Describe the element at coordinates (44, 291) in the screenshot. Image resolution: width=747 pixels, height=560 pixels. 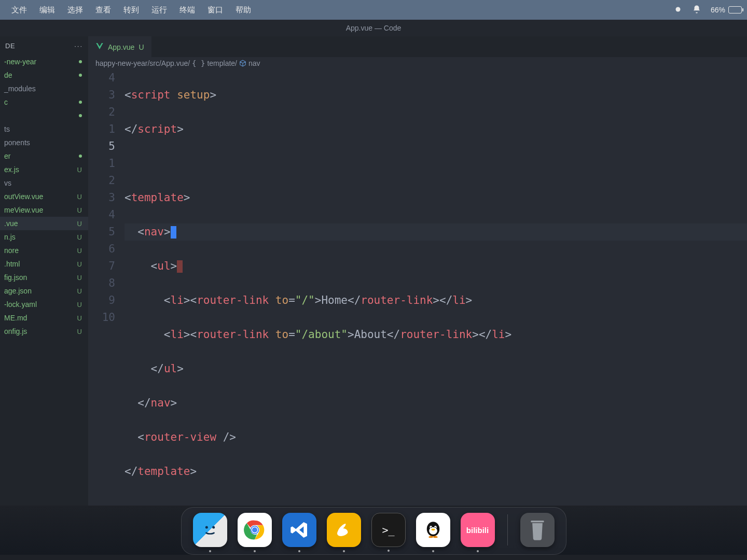
I see `file-tree-item: age.jsonU` at that location.